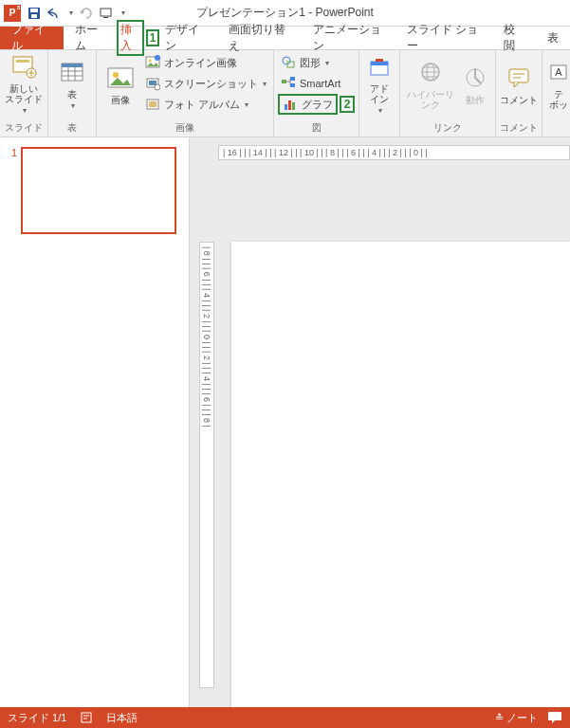 The height and width of the screenshot is (728, 570). Describe the element at coordinates (288, 63) in the screenshot. I see `shapes-icon` at that location.